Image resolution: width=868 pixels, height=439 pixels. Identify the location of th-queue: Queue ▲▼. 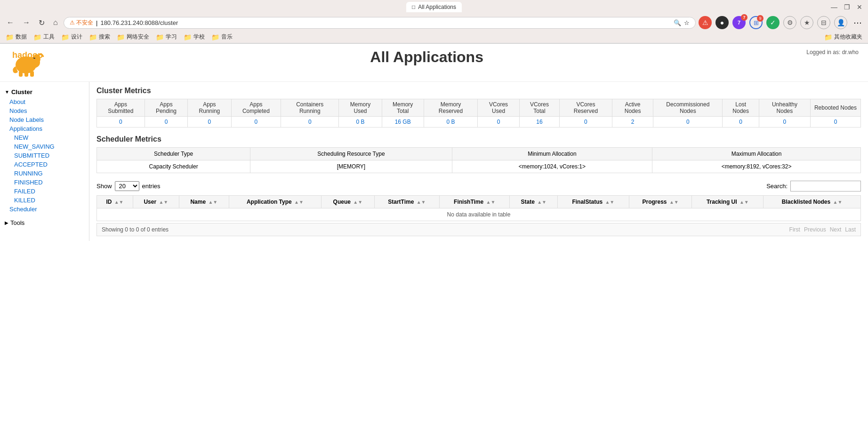
(347, 202).